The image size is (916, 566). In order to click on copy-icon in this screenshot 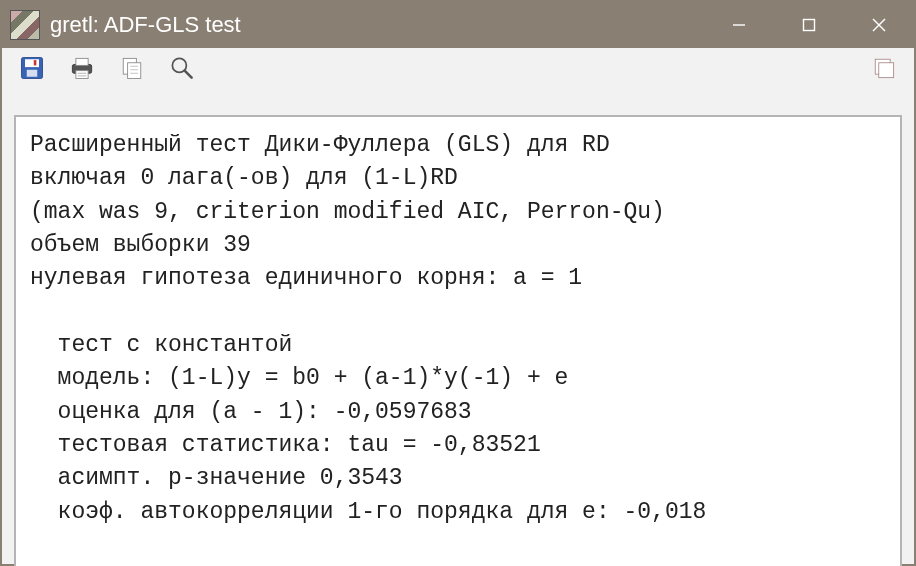, I will do `click(132, 68)`.